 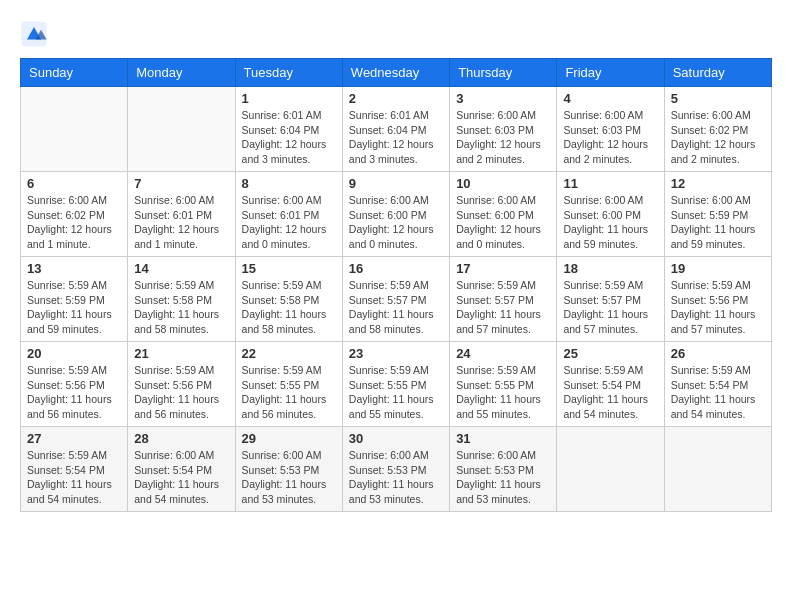 I want to click on weekday-header-saturday: Saturday, so click(x=718, y=73).